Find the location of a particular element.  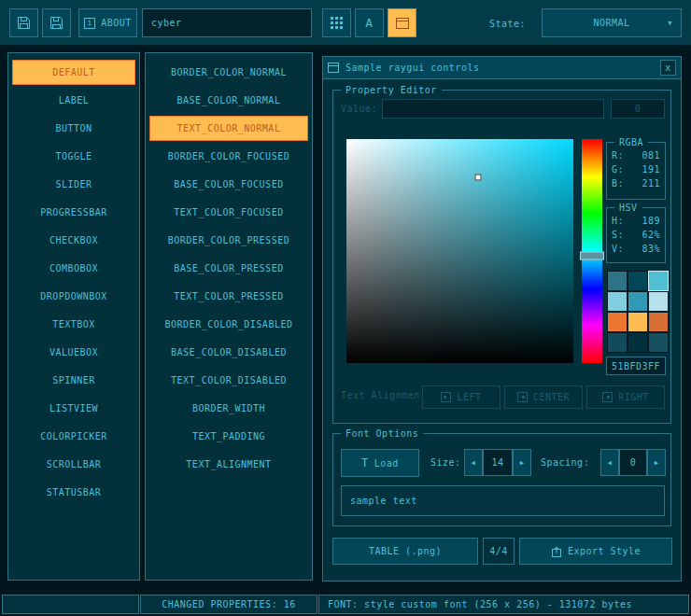

control-item-statusbar: STATUSBAR is located at coordinates (74, 493).